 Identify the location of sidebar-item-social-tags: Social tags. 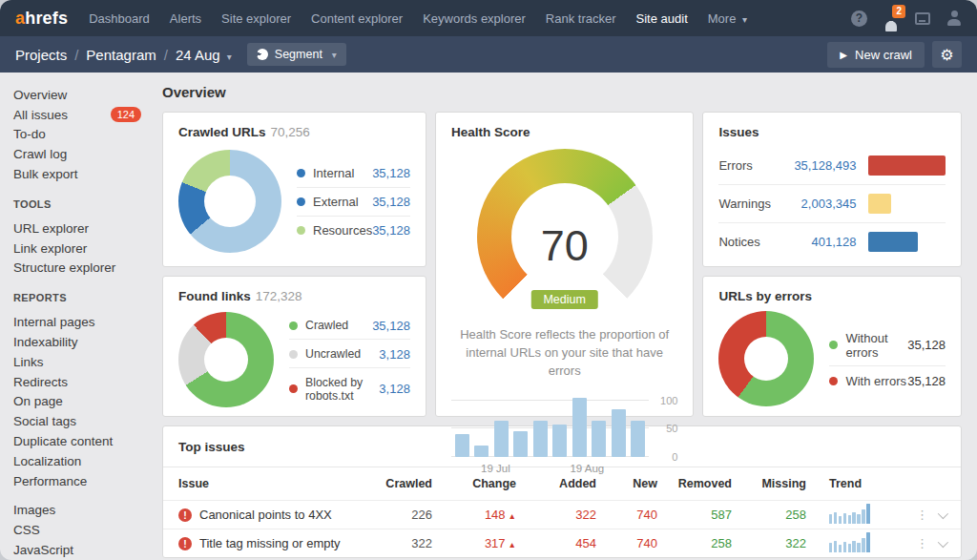
(82, 422).